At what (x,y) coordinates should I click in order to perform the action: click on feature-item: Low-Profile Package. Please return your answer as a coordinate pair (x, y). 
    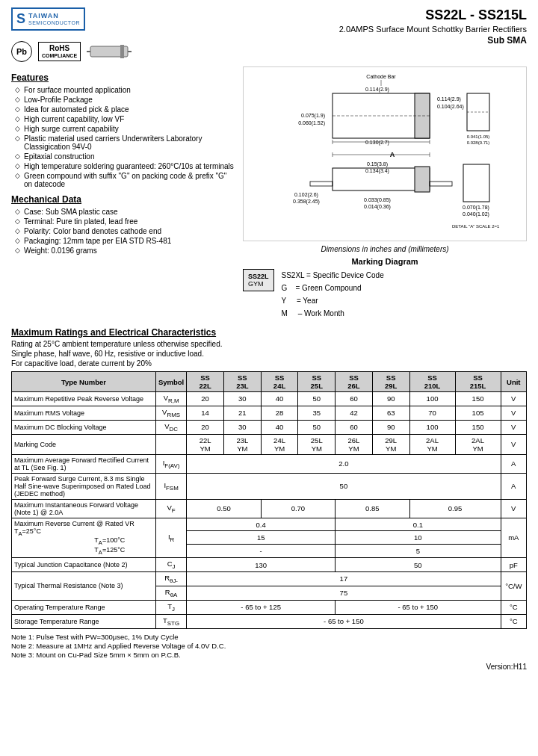
    Looking at the image, I should click on (126, 100).